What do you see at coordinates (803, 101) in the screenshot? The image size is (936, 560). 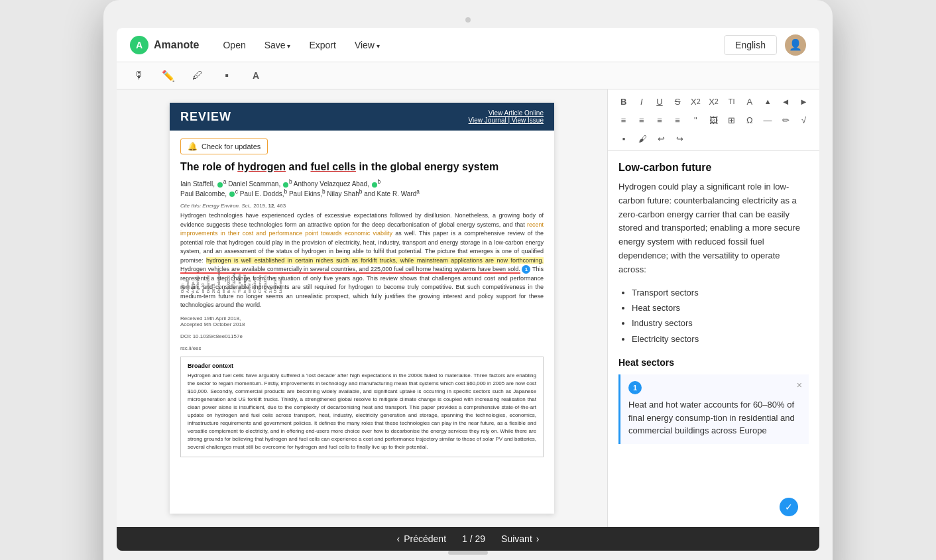 I see `indent-right-icon: ►` at bounding box center [803, 101].